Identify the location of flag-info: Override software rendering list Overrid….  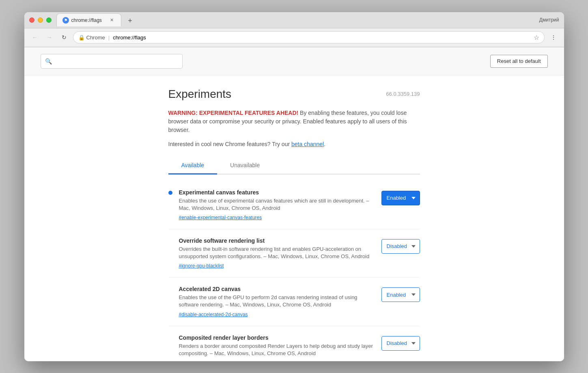
(277, 253).